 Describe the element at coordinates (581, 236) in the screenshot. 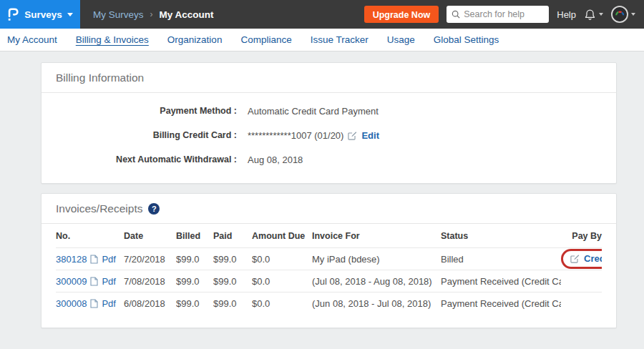

I see `col-pay-by: Pay By` at that location.